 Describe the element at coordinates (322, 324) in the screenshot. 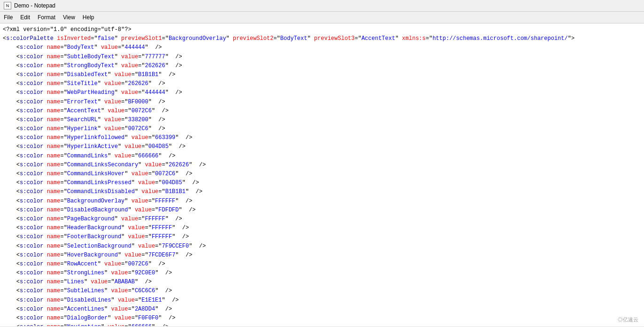

I see `xml-line: <s:color name="Navigation" value="666666…` at that location.